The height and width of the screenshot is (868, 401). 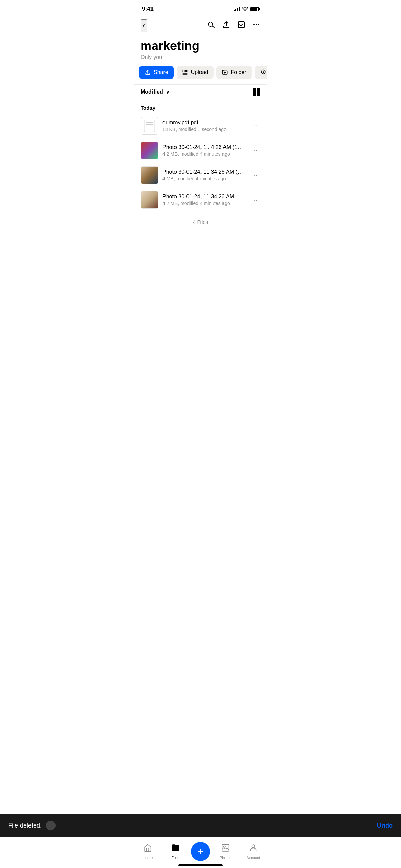 What do you see at coordinates (203, 129) in the screenshot?
I see `file-meta: 13 KB, modified 1 second ago` at bounding box center [203, 129].